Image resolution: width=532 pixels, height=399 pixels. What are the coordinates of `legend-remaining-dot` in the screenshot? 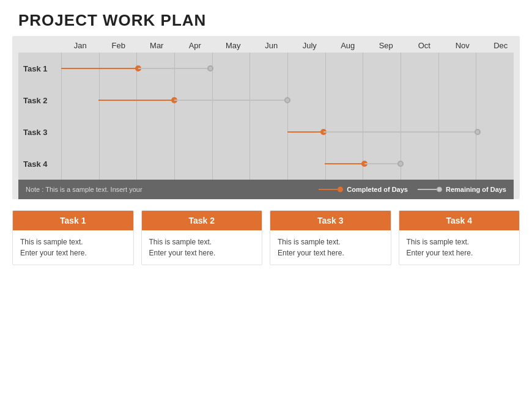 It's located at (439, 189).